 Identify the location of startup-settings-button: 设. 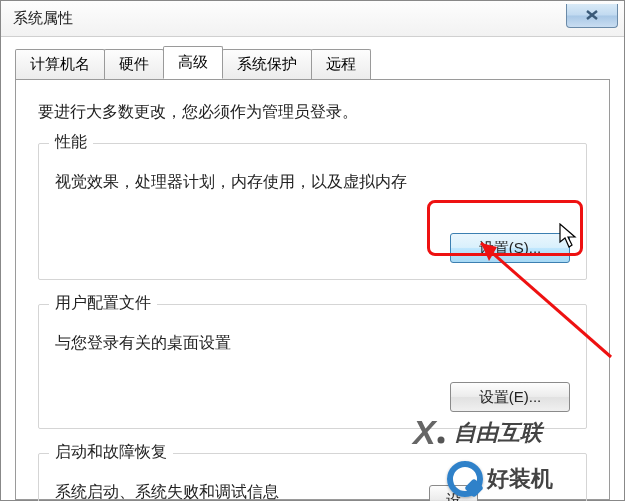
(454, 493).